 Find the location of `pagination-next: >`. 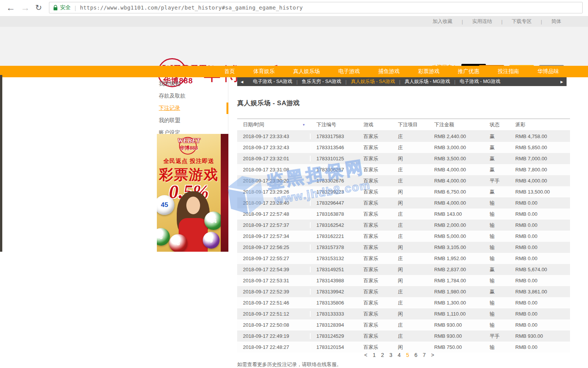

pagination-next: > is located at coordinates (433, 355).